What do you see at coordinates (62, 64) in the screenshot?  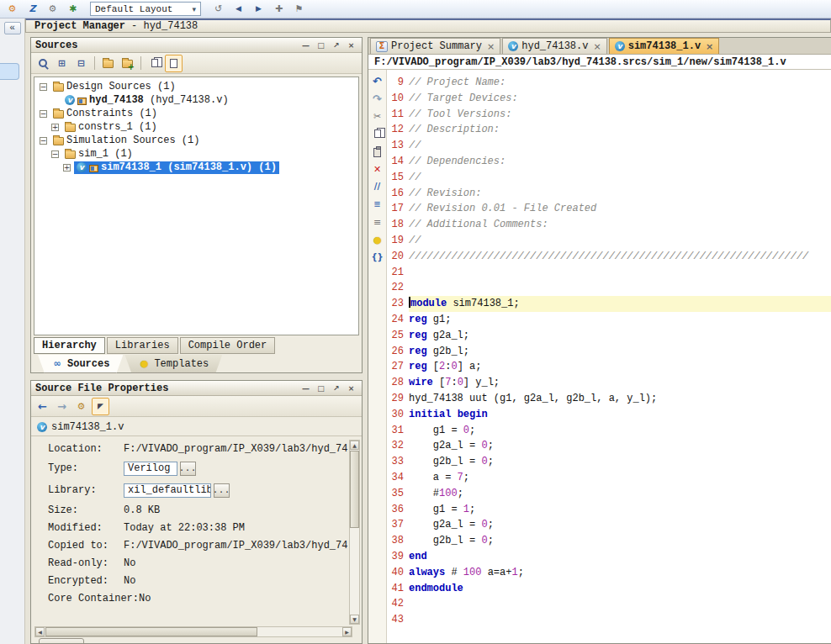 I see `expand-all-button: ⊞` at bounding box center [62, 64].